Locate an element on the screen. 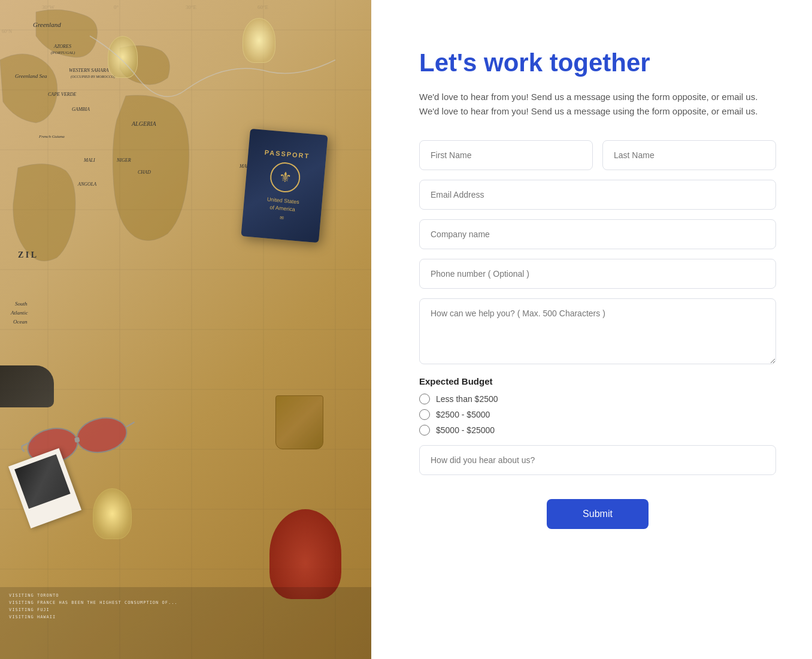 The width and height of the screenshot is (812, 659). budget-option-2: $2500 - $5000 is located at coordinates (598, 415).